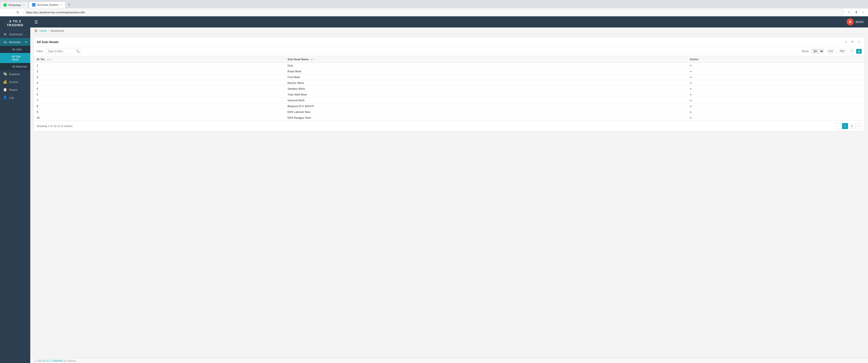  I want to click on cell-sl: 9, so click(159, 112).